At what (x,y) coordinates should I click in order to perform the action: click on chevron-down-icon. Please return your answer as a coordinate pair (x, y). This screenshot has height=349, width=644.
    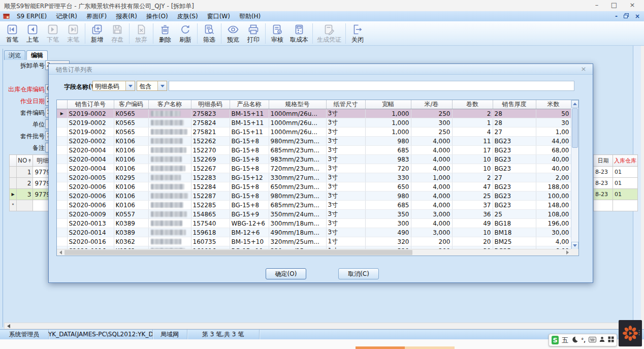
    Looking at the image, I should click on (162, 86).